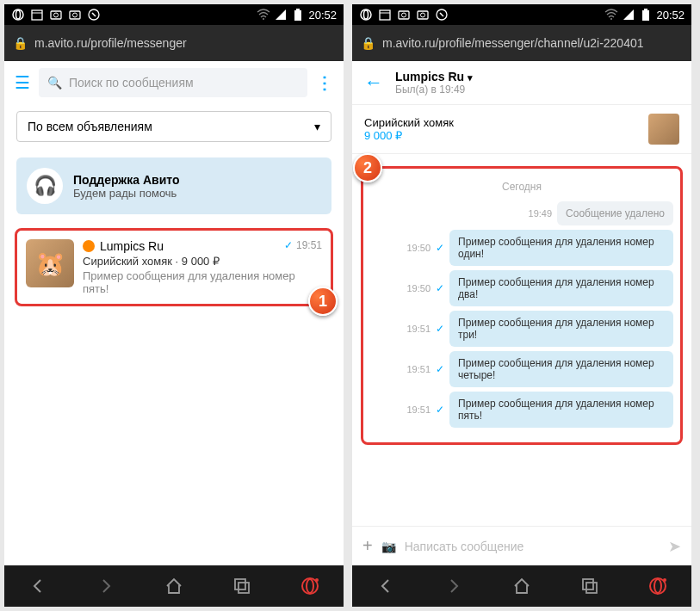 This screenshot has width=700, height=611. I want to click on more-icon: ⋮, so click(325, 83).